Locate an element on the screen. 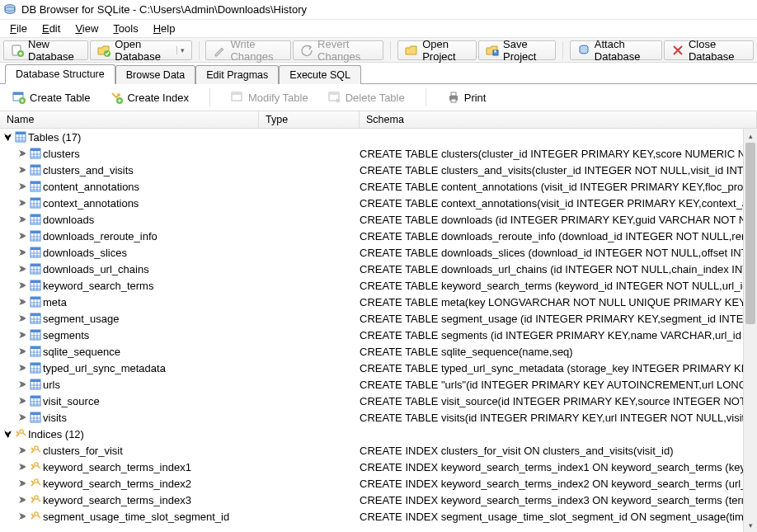 Image resolution: width=757 pixels, height=532 pixels. table-row: ⮞sqlite_sequenceCREATE TABLE sqlite_sequ… is located at coordinates (378, 351).